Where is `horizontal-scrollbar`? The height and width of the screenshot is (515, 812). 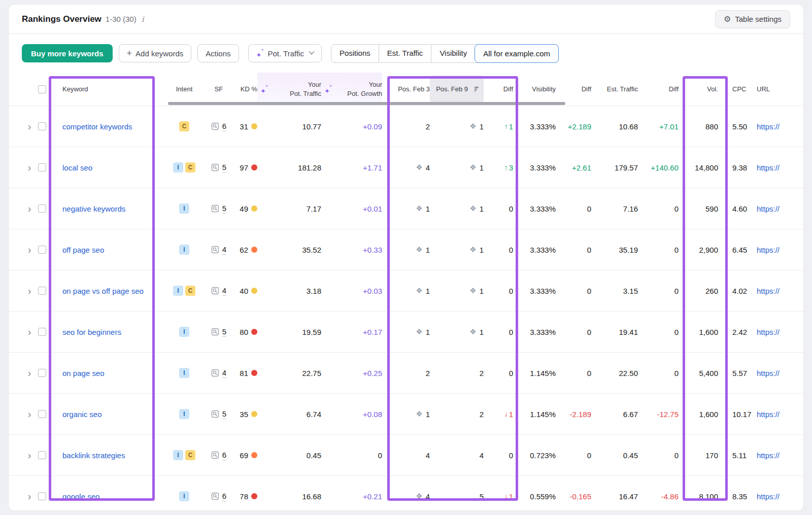
horizontal-scrollbar is located at coordinates (366, 104).